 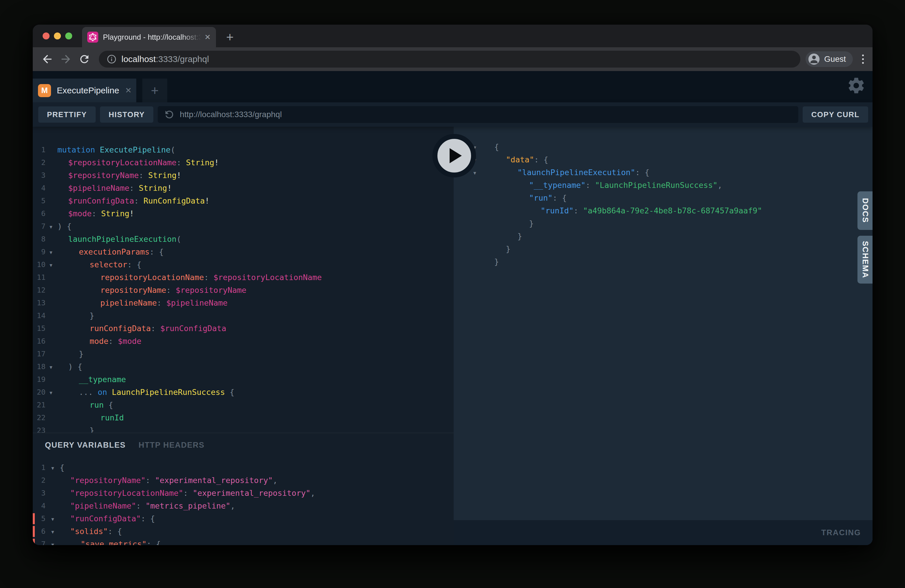 What do you see at coordinates (243, 239) in the screenshot?
I see `code-line: 8launchPipelineExecution(` at bounding box center [243, 239].